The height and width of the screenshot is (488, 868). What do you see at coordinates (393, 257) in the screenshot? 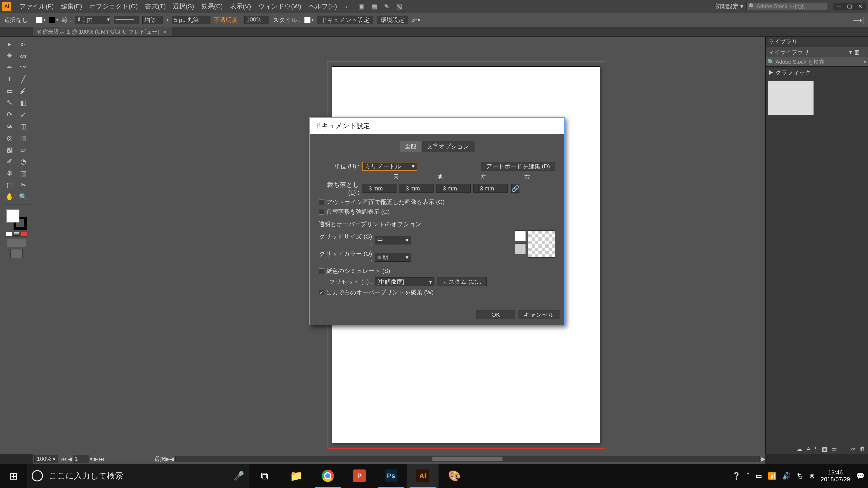
I see `grid-color-select: 明▾` at bounding box center [393, 257].